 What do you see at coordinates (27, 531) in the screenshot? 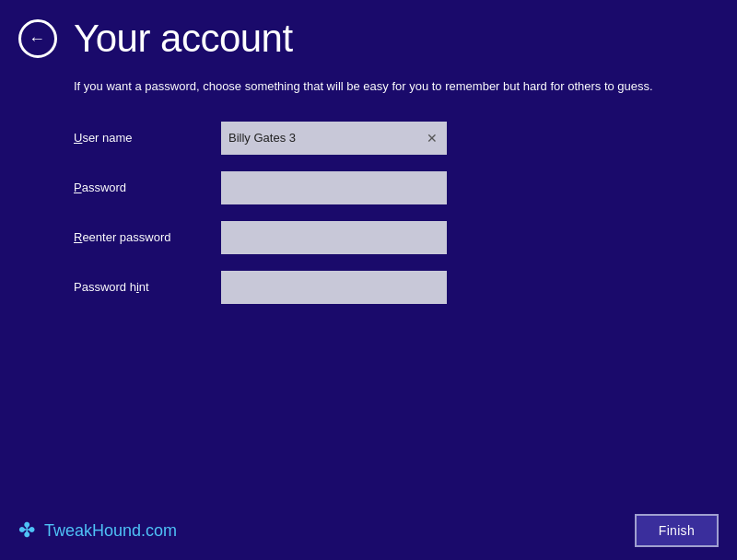
I see `brand-icon: ✤` at bounding box center [27, 531].